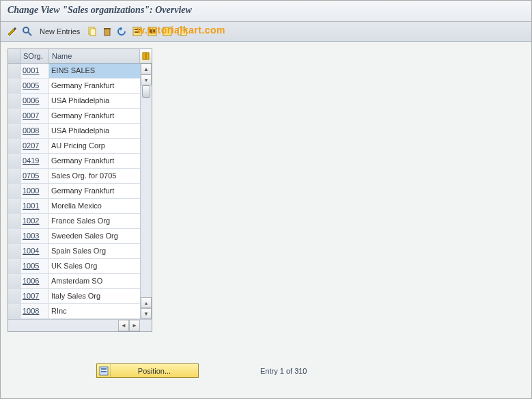 This screenshot has width=532, height=399. What do you see at coordinates (74, 266) in the screenshot?
I see `table-row: 1005UK Sales Org` at bounding box center [74, 266].